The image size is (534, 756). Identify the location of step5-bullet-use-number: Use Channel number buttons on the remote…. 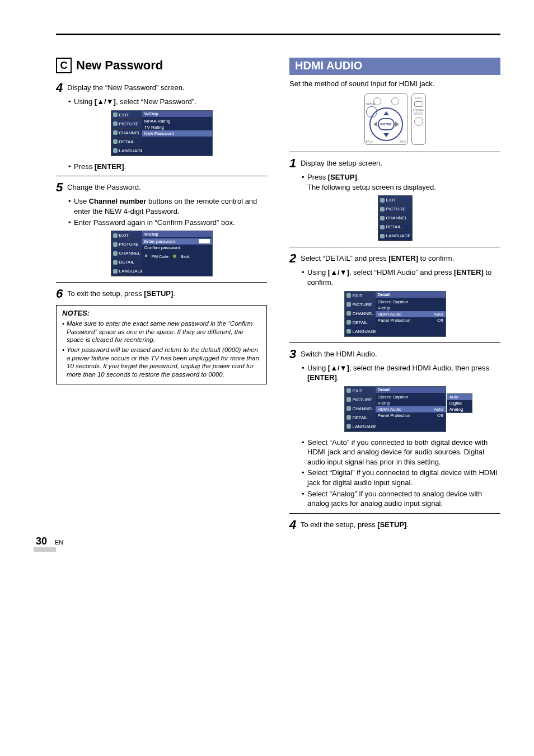
(168, 206).